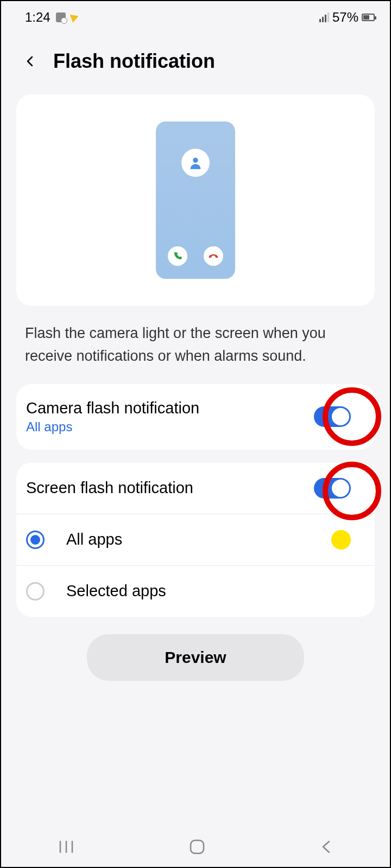  I want to click on radio-icon-selected, so click(35, 540).